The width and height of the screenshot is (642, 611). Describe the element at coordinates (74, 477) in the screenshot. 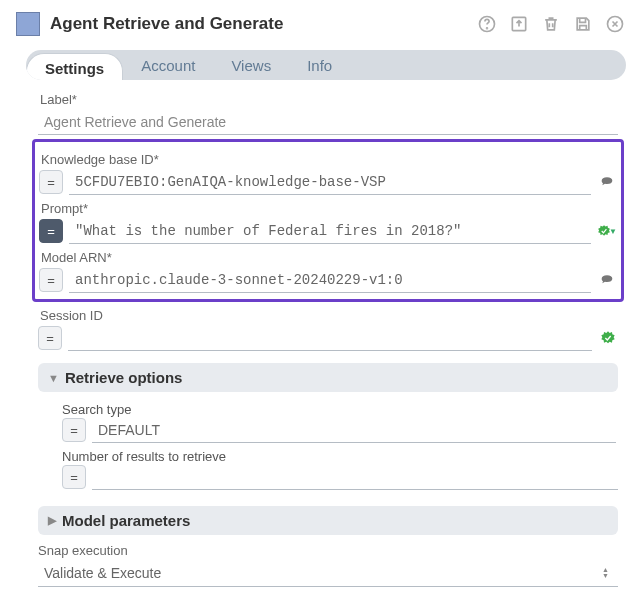

I see `num-results-expr-button: =` at that location.